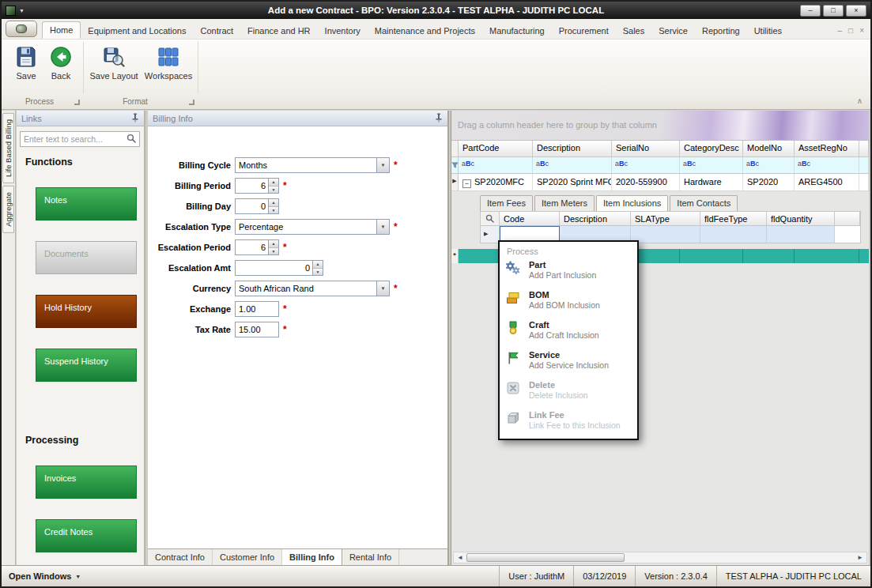 This screenshot has width=872, height=588. I want to click on fldfeetype-cell, so click(734, 234).